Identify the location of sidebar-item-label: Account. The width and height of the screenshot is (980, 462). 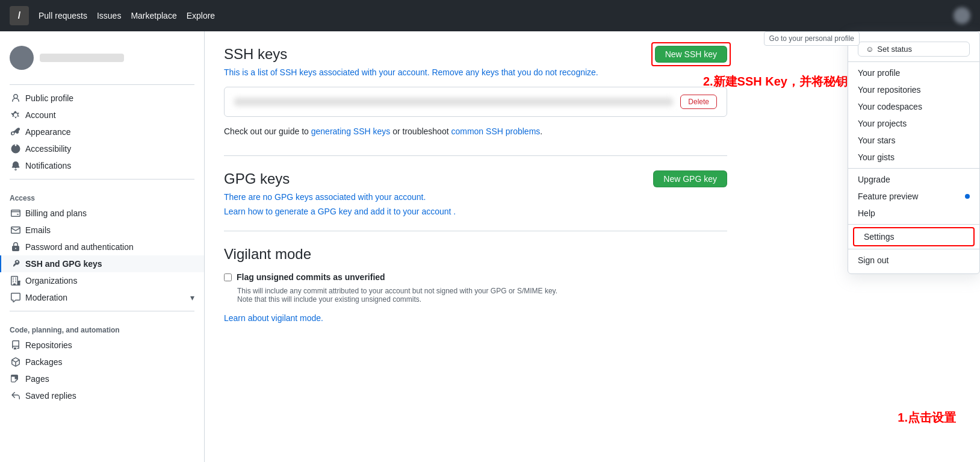
(41, 115).